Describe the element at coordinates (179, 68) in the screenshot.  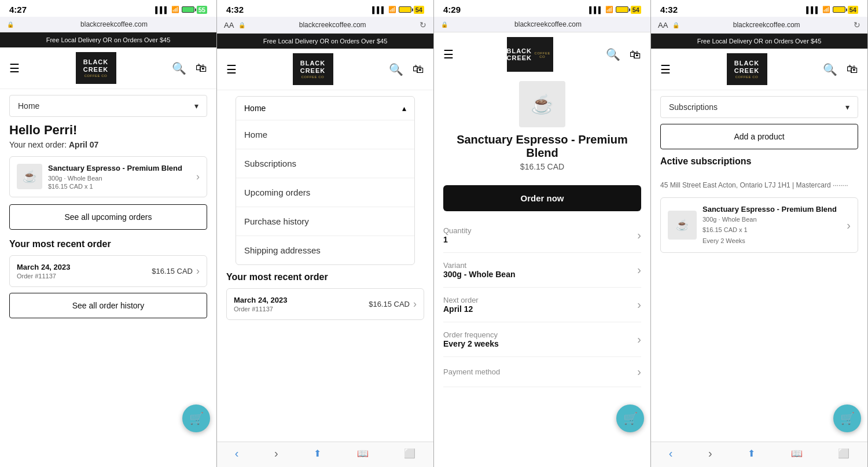
I see `search-icon-1: 🔍` at that location.